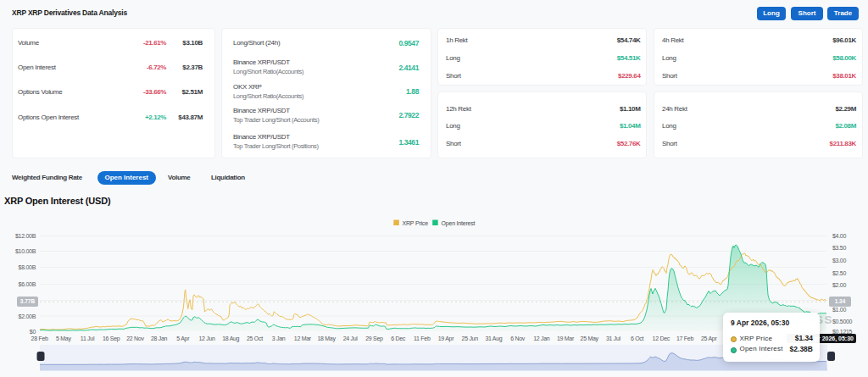  Describe the element at coordinates (27, 268) in the screenshot. I see `svg-text: $8.00B` at that location.